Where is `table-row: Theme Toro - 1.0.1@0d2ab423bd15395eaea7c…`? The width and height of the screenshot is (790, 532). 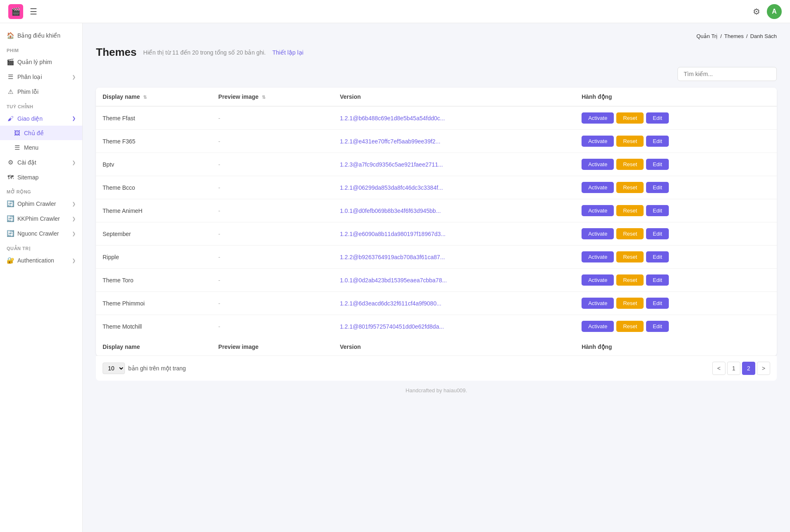
table-row: Theme Toro - 1.0.1@0d2ab423bd15395eaea7c… is located at coordinates (436, 280).